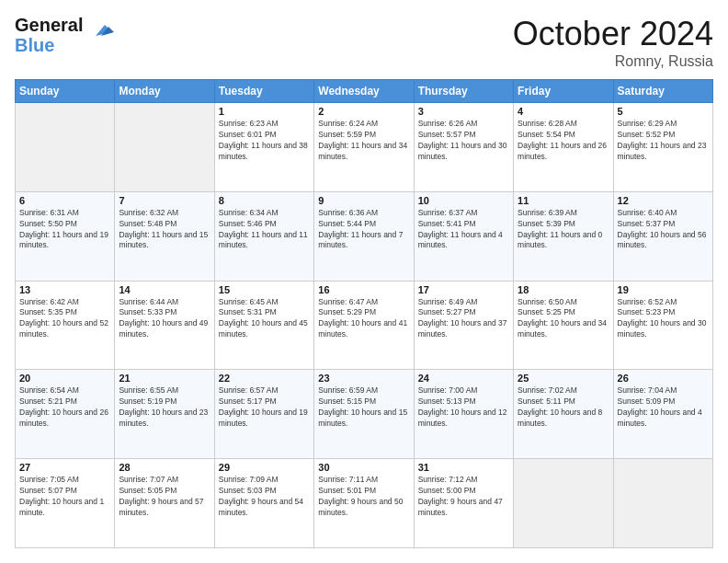  What do you see at coordinates (64, 319) in the screenshot?
I see `day-info: Sunrise: 6:42 AM Sunset: 5:35 PM Dayligh…` at bounding box center [64, 319].